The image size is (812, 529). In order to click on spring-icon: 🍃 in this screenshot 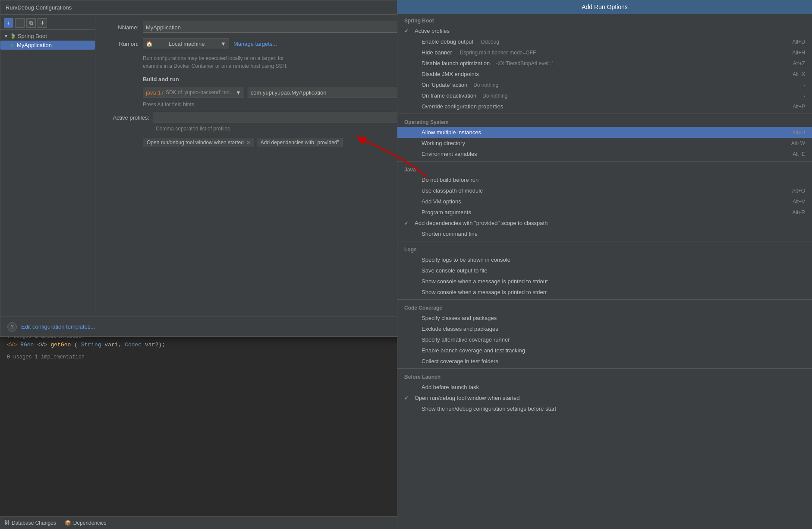, I will do `click(13, 36)`.